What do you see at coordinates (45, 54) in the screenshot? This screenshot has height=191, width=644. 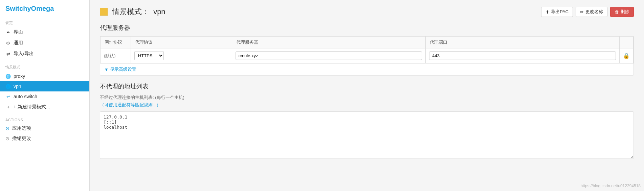 I see `sidebar-item-import-export: ⇄ 导入/导出` at bounding box center [45, 54].